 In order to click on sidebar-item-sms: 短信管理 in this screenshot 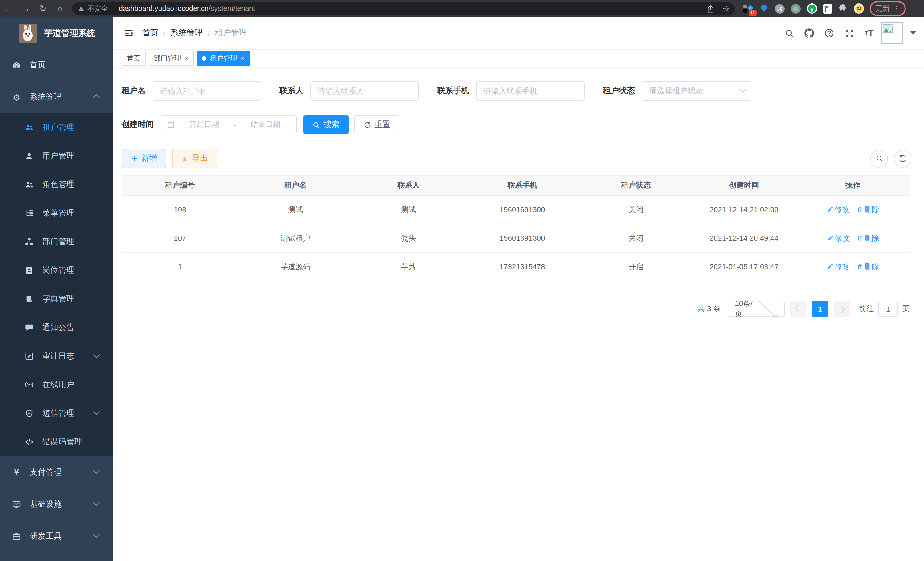, I will do `click(56, 414)`.